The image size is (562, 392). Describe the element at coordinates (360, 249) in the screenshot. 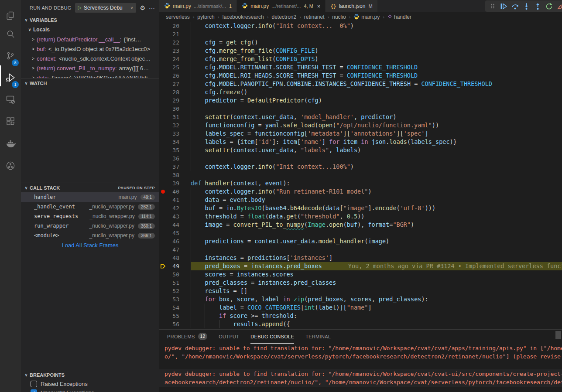

I see `code-line-47: 47` at that location.